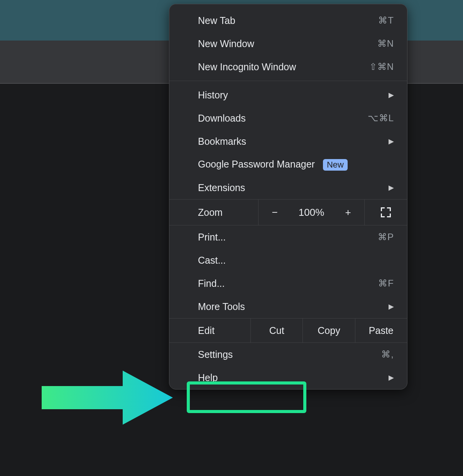 This screenshot has height=476, width=463. What do you see at coordinates (214, 212) in the screenshot?
I see `zoom-label: Zoom` at bounding box center [214, 212].